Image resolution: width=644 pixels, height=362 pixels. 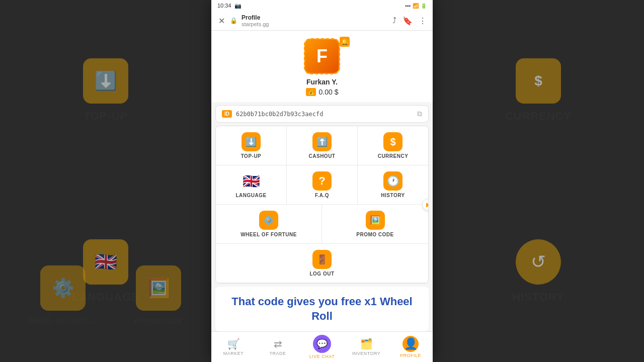 What do you see at coordinates (538, 262) in the screenshot?
I see `bg-icon-history: ↺` at bounding box center [538, 262].